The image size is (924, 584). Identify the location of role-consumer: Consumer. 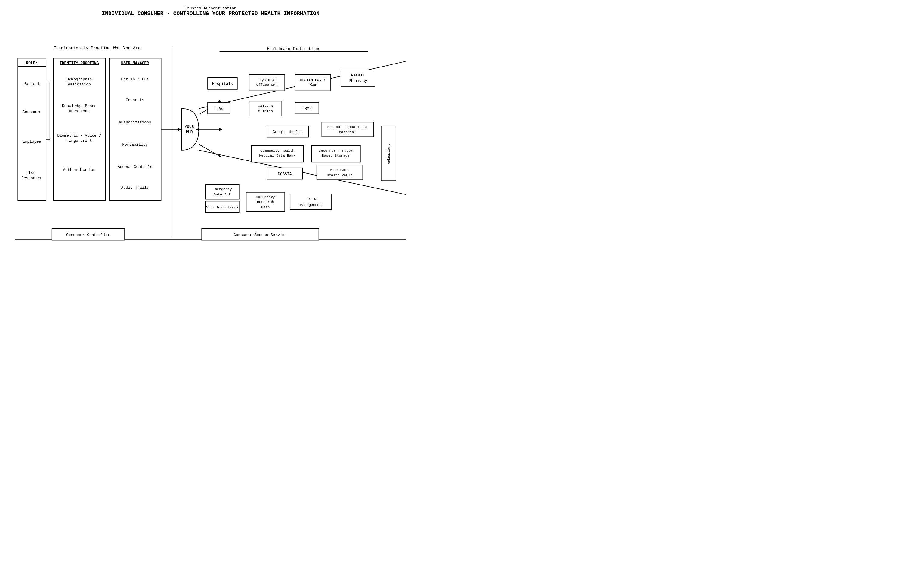
(32, 112).